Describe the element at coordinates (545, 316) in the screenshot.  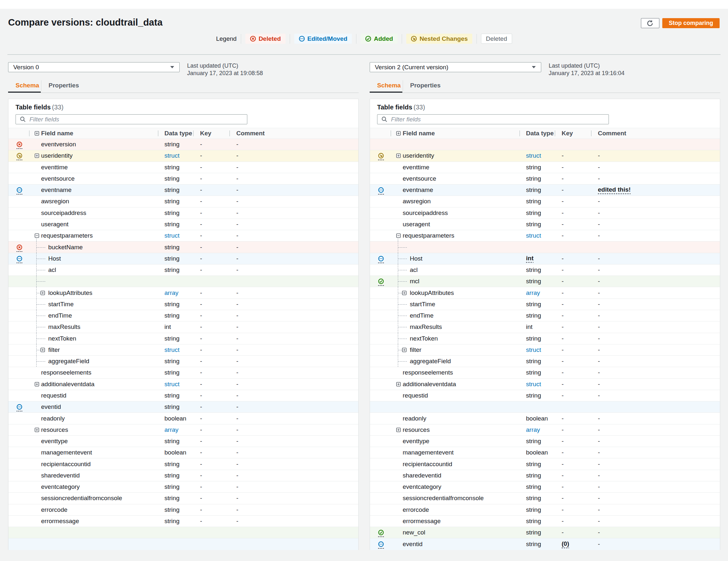
I see `table-row-endTime: endTimestring--` at that location.